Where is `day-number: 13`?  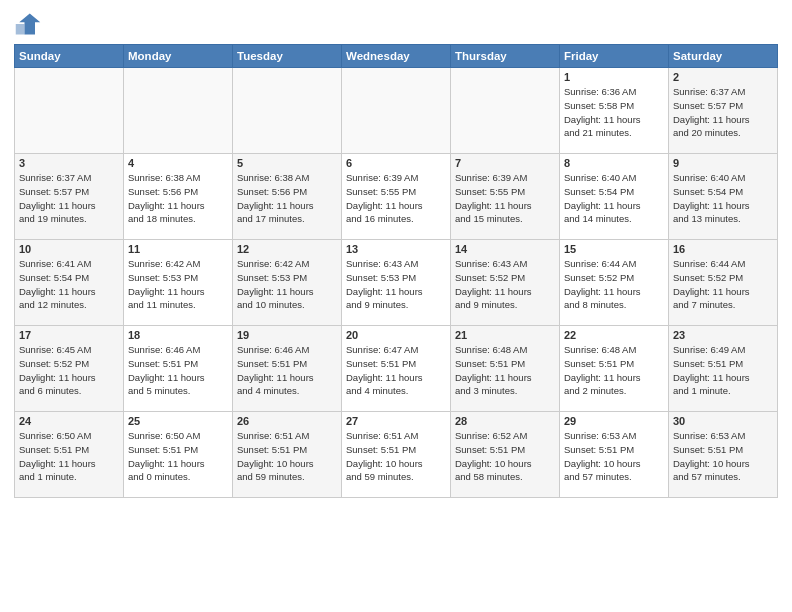 day-number: 13 is located at coordinates (396, 249).